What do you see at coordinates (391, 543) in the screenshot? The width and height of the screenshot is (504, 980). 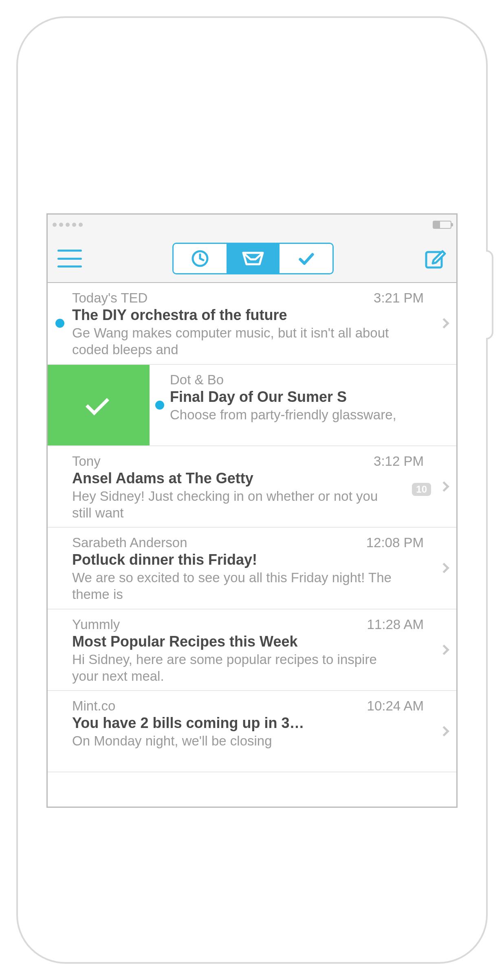 I see `message-time: 12:08 PM` at bounding box center [391, 543].